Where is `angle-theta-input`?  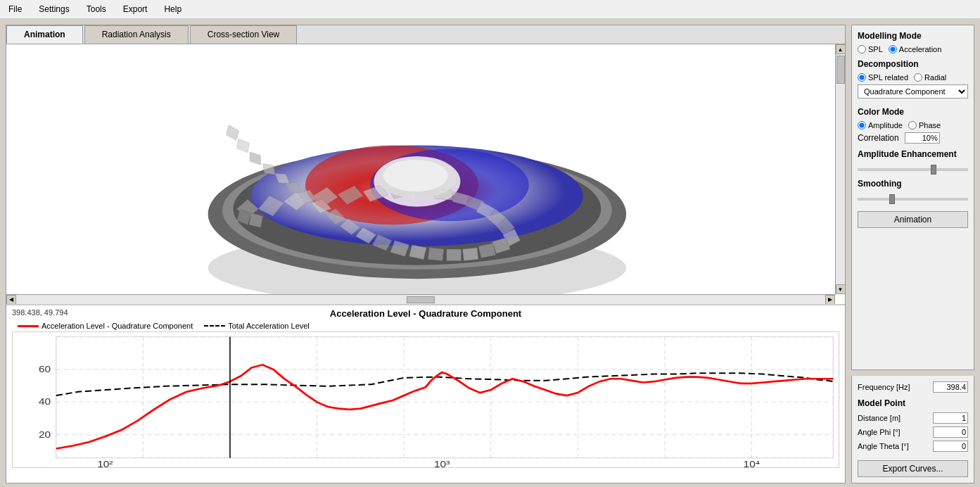 angle-theta-input is located at coordinates (950, 446).